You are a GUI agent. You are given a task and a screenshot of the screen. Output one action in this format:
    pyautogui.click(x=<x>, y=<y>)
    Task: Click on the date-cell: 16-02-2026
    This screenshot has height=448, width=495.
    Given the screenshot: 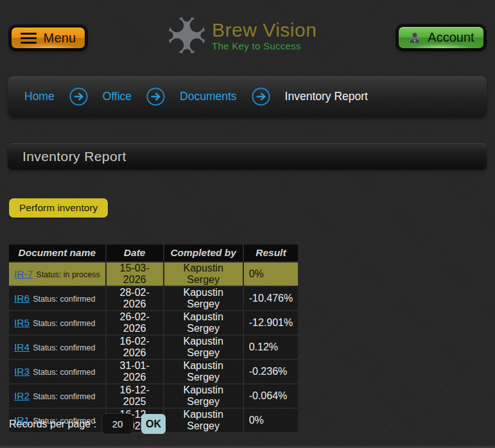 What is the action you would take?
    pyautogui.click(x=135, y=347)
    